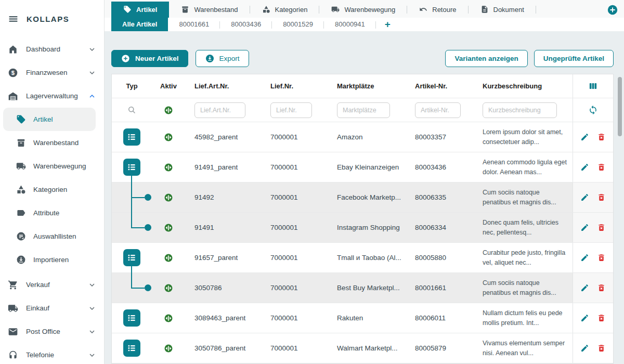 The height and width of the screenshot is (364, 624). What do you see at coordinates (502, 9) in the screenshot?
I see `tab-dokument: Dokument` at bounding box center [502, 9].